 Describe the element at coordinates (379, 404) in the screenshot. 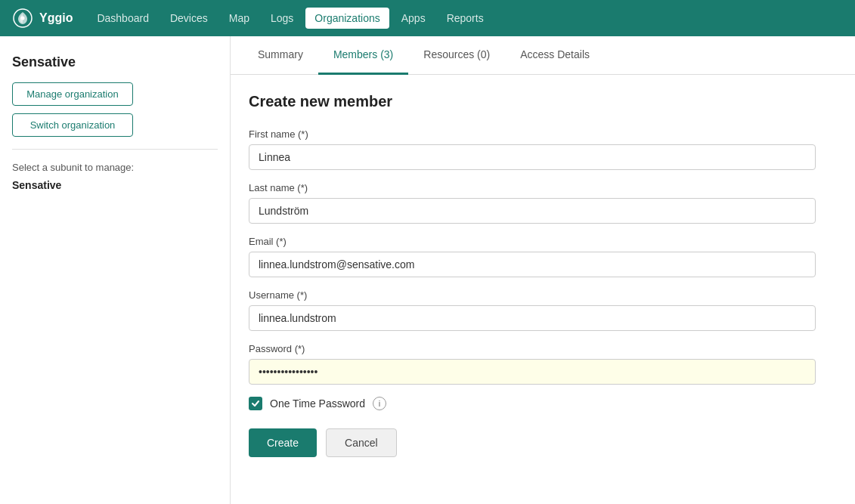

I see `otp-info-icon: i` at that location.